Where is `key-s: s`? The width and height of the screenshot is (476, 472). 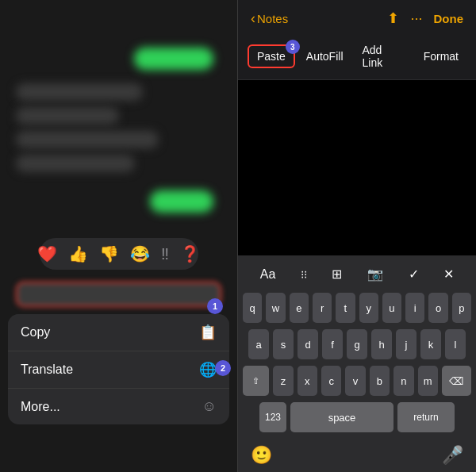
key-s: s is located at coordinates (283, 344).